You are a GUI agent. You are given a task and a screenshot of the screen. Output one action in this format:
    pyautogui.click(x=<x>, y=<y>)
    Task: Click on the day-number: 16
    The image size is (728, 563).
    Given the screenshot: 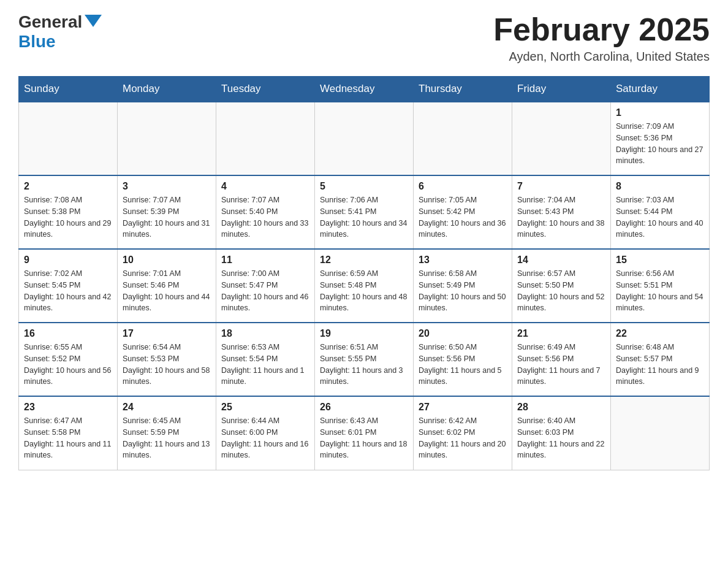 What is the action you would take?
    pyautogui.click(x=68, y=334)
    